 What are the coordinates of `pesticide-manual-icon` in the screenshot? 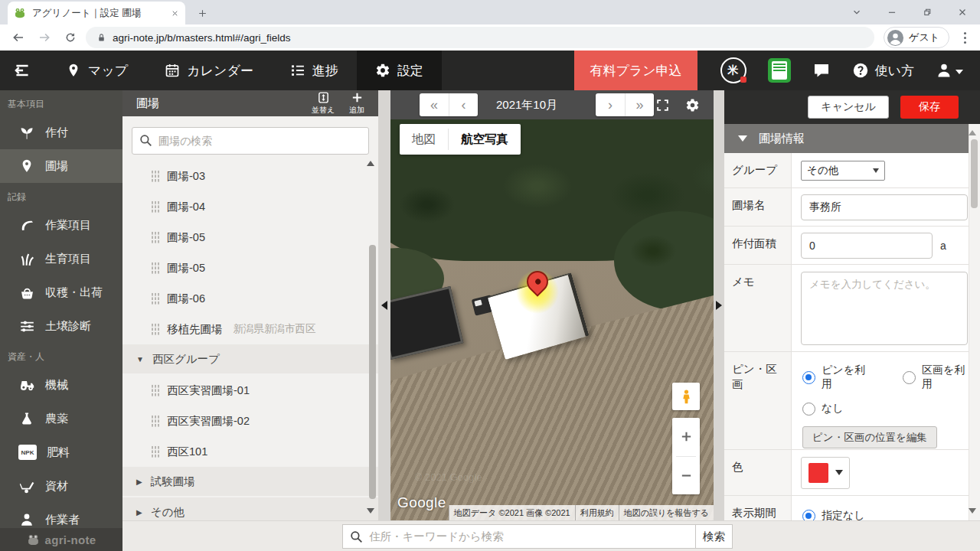 It's located at (779, 70).